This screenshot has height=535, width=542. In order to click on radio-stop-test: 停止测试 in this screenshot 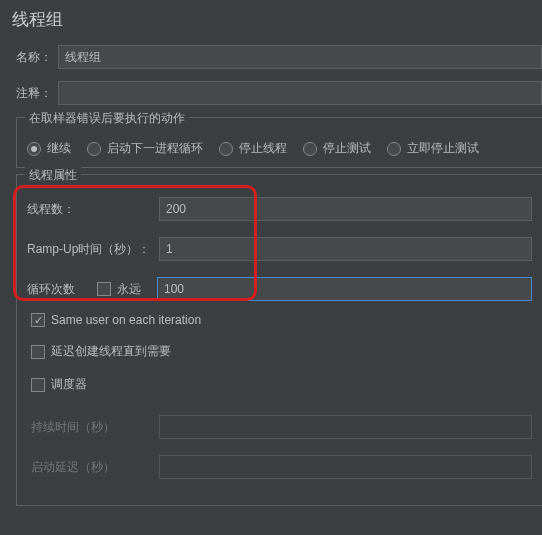, I will do `click(337, 148)`.